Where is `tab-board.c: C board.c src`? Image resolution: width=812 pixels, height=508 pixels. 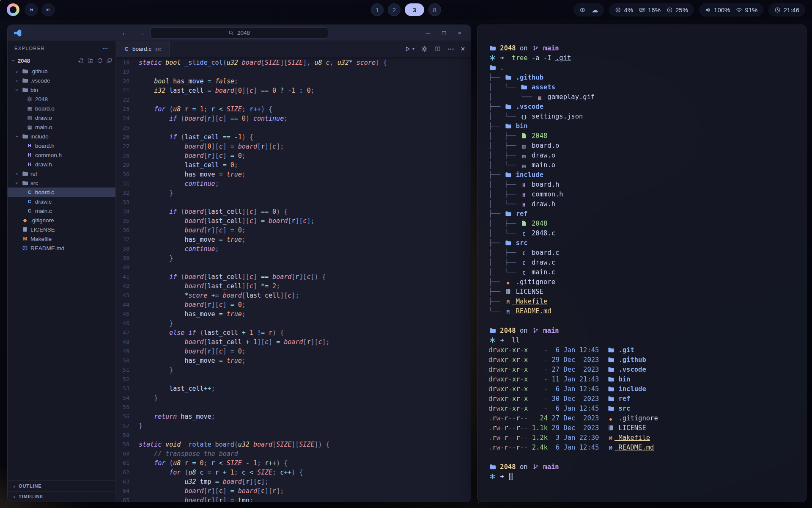
tab-board.c: C board.c src is located at coordinates (143, 49).